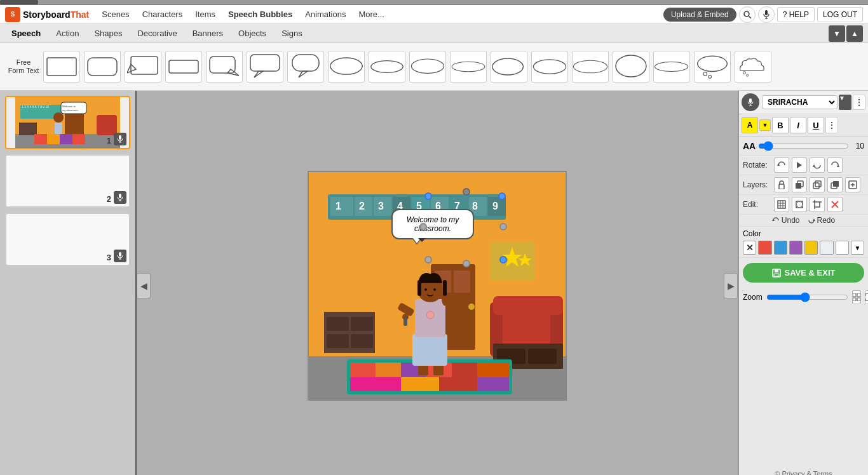  Describe the element at coordinates (782, 204) in the screenshot. I see `edit-table-button` at that location.